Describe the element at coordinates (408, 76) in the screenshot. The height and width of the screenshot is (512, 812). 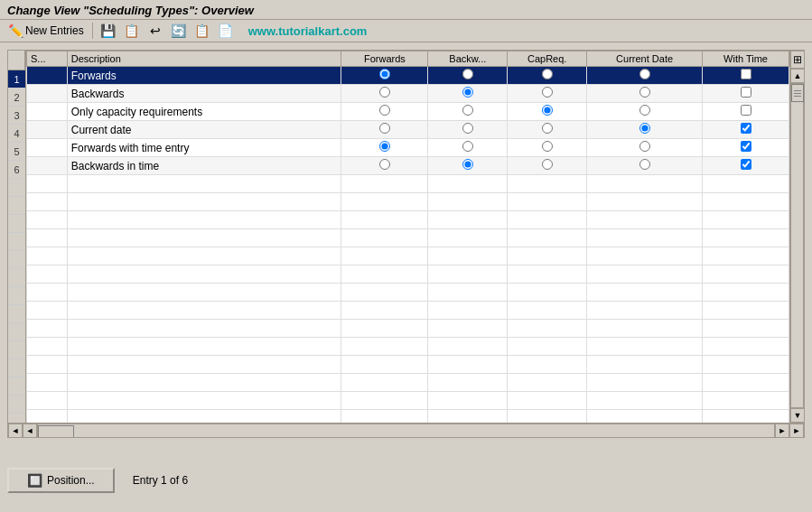
I see `table-row: Forwards` at that location.